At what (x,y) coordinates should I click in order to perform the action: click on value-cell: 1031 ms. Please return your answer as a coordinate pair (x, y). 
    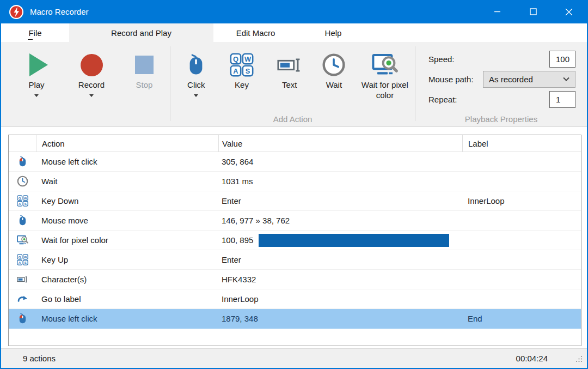
    Looking at the image, I should click on (340, 181).